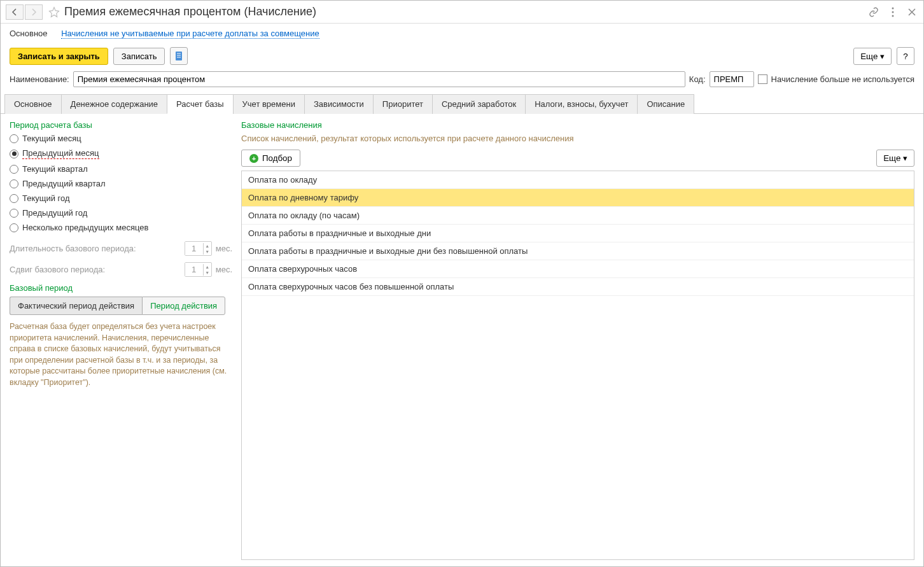 This screenshot has height=567, width=924. I want to click on radio-item-5: Предыдущий год, so click(121, 213).